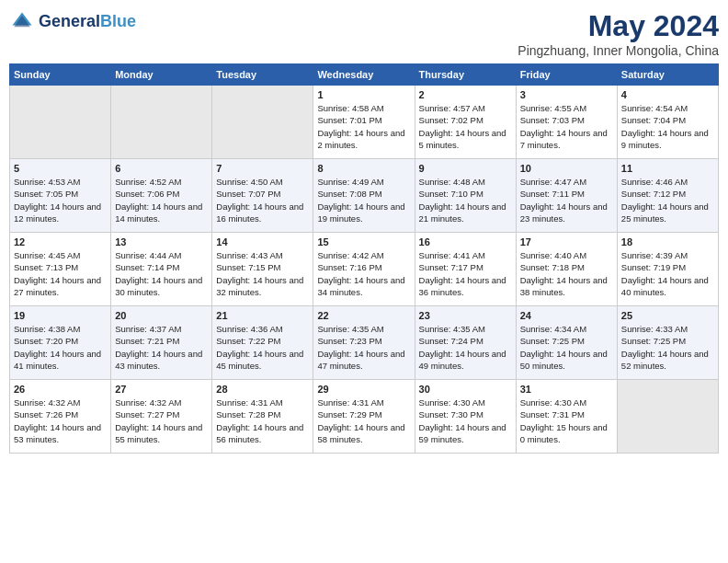 Image resolution: width=728 pixels, height=563 pixels. What do you see at coordinates (162, 201) in the screenshot?
I see `cell-content: Sunrise: 4:52 AM Sunset: 7:06 PM Dayligh…` at bounding box center [162, 201].